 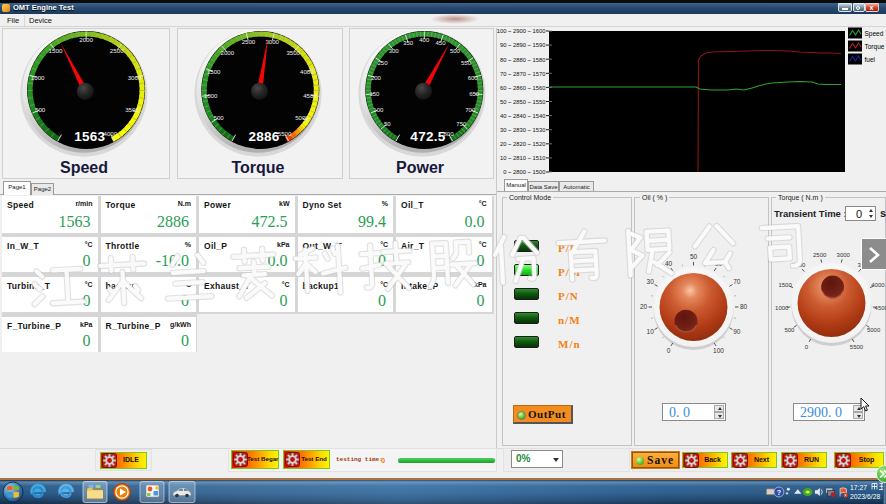 I want to click on svg-text: 5000, so click(x=874, y=330).